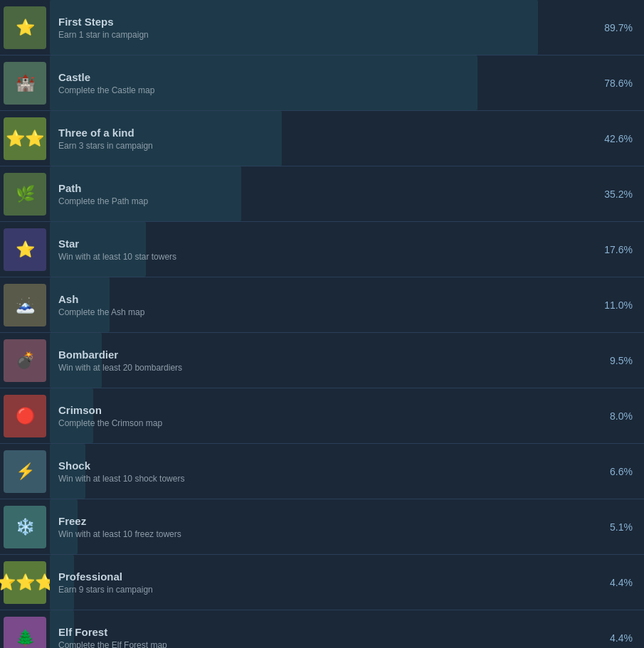  What do you see at coordinates (322, 521) in the screenshot?
I see `achievement-title-freez: Freez` at bounding box center [322, 521].